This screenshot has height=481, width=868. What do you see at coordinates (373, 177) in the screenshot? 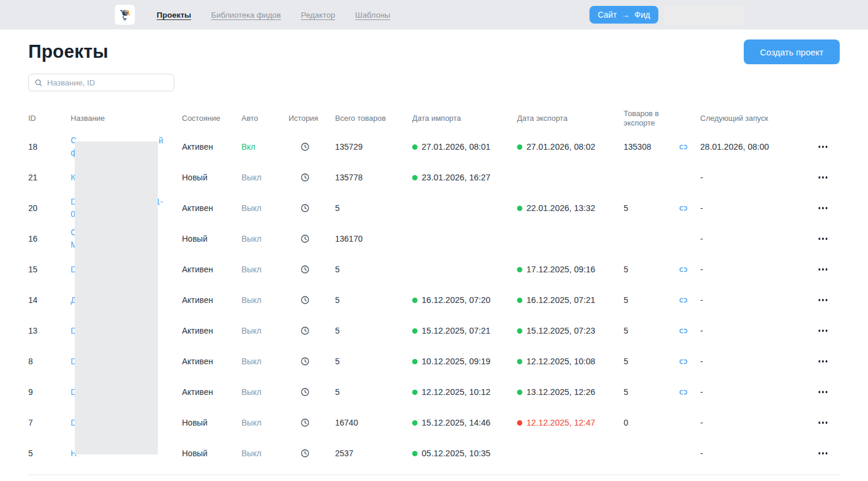
I see `total-products: 135778` at bounding box center [373, 177].